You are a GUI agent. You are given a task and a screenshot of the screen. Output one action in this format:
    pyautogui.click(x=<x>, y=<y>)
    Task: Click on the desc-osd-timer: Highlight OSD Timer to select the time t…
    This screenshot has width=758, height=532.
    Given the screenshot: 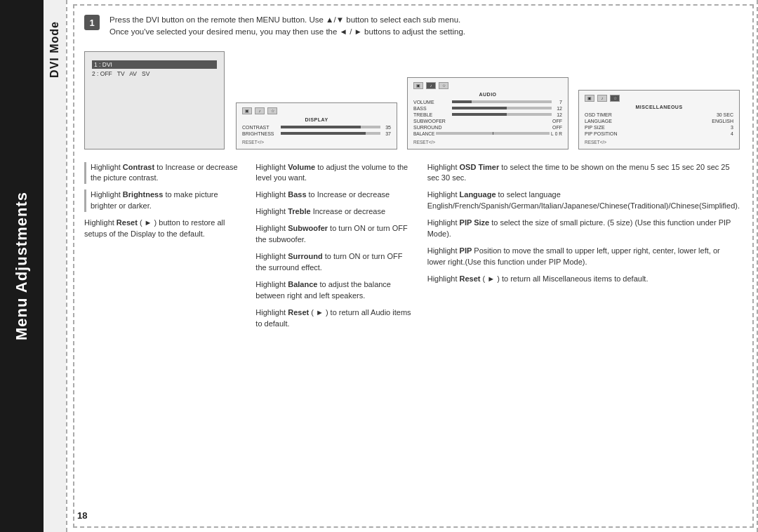 What is the action you would take?
    pyautogui.click(x=584, y=173)
    